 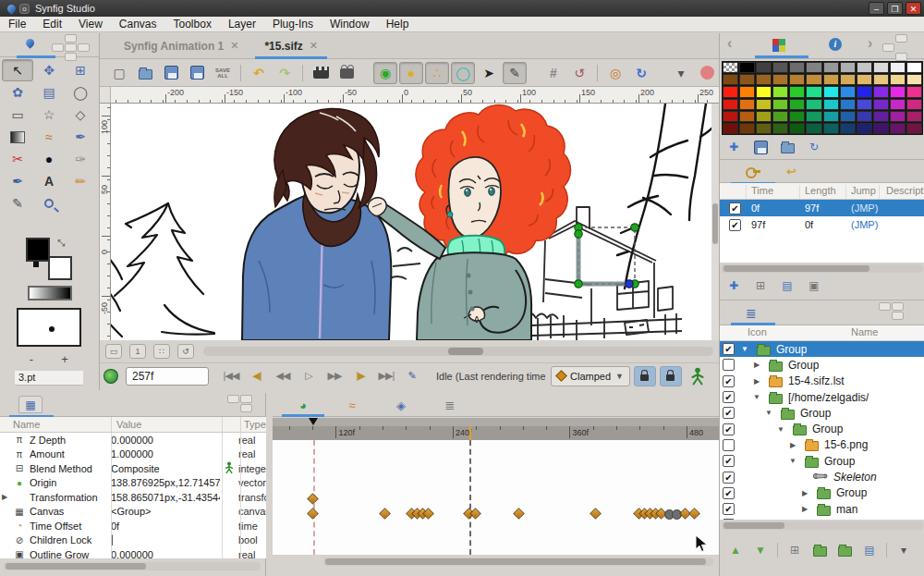 I want to click on time-cursor-mark, so click(x=470, y=433).